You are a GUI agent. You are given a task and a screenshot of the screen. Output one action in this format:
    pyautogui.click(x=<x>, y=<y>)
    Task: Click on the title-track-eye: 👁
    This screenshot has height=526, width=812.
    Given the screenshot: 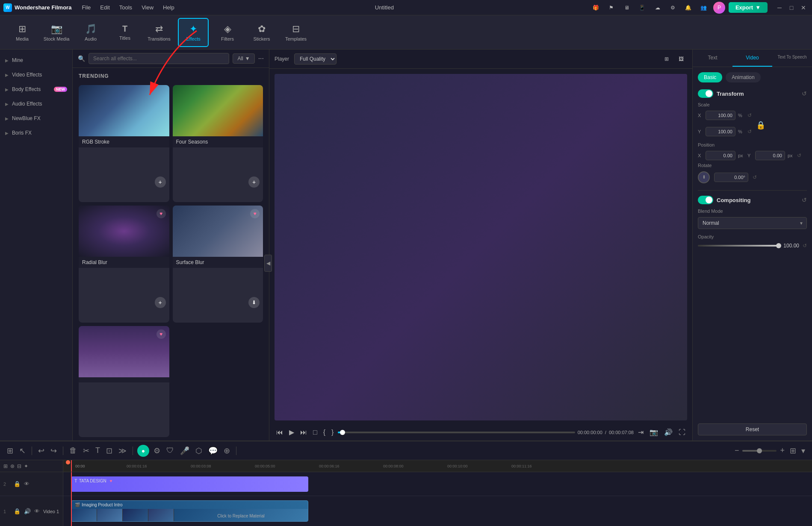 What is the action you would take?
    pyautogui.click(x=27, y=484)
    